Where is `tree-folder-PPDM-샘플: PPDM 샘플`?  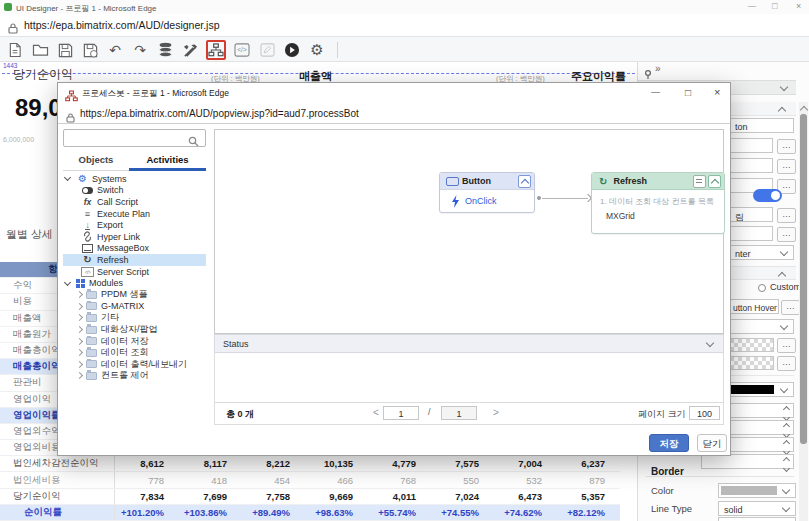
tree-folder-PPDM-샘플: PPDM 샘플 is located at coordinates (134, 295).